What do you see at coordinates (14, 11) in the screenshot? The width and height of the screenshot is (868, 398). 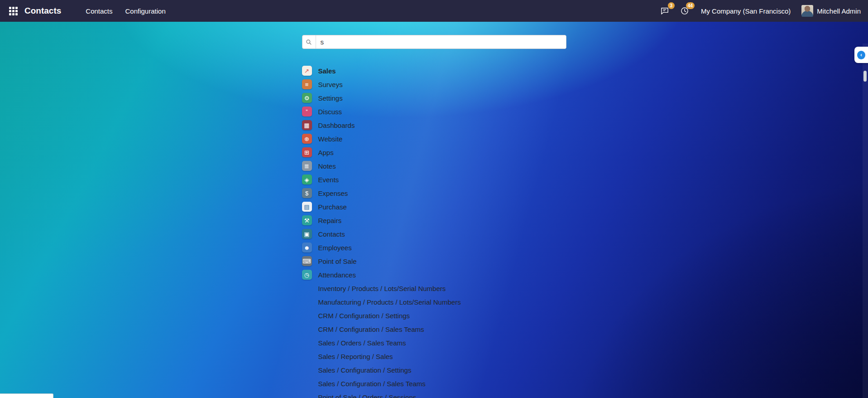 I see `grid-icon` at bounding box center [14, 11].